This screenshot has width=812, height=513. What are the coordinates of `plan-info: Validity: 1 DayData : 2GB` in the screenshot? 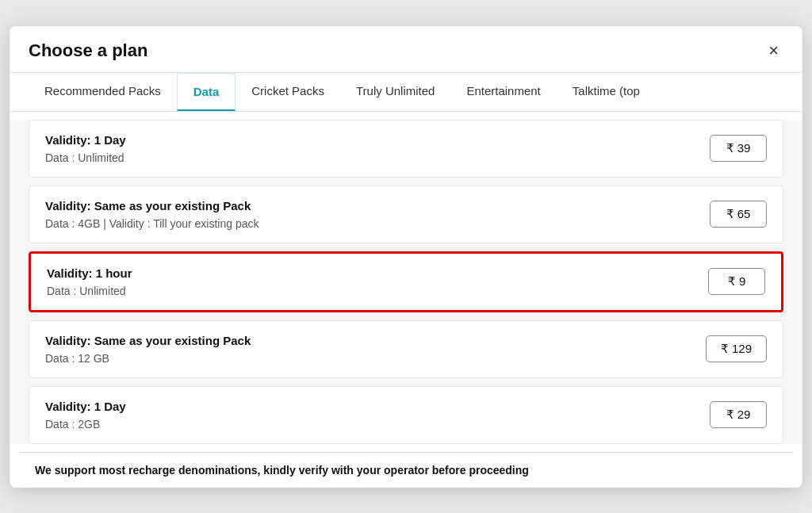 It's located at (86, 415).